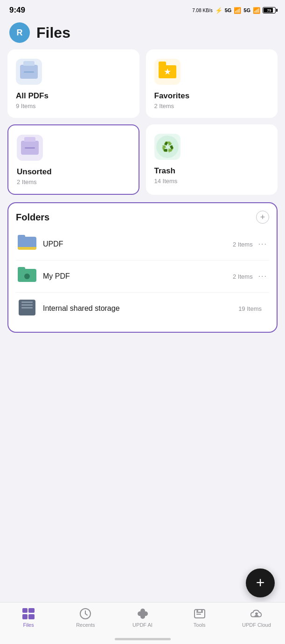  I want to click on unsorted-title: Unsorted, so click(74, 172).